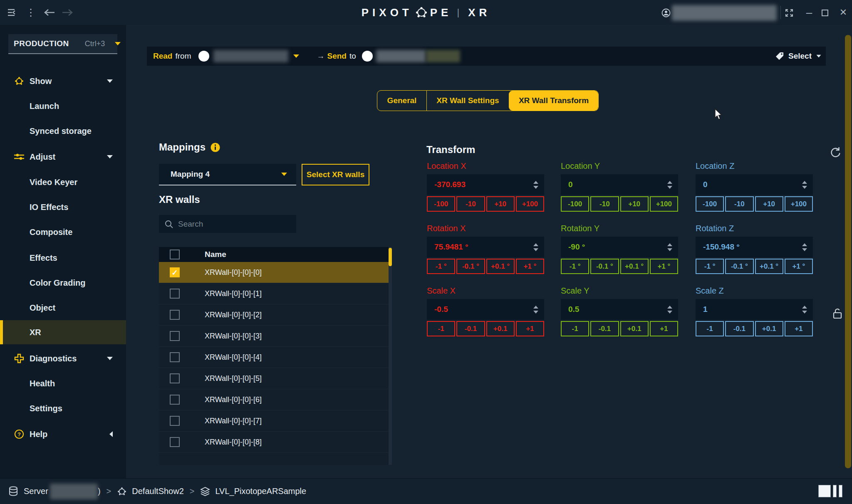 The height and width of the screenshot is (504, 852). Describe the element at coordinates (63, 283) in the screenshot. I see `sidebar-item-color-grading: Color Grading` at that location.